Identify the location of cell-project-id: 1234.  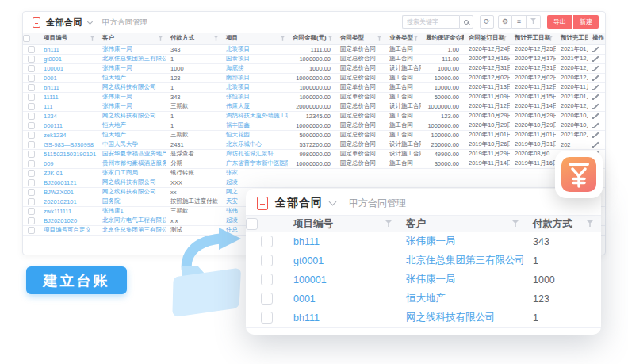
(68, 116).